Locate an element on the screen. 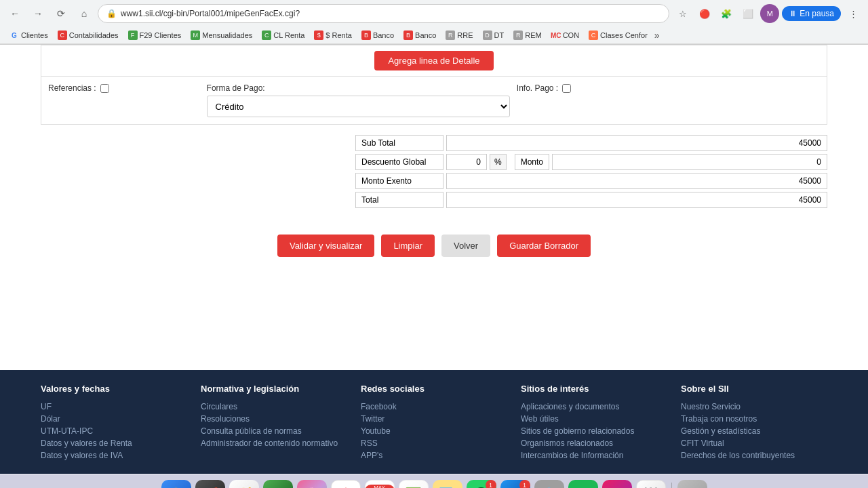  guardar-button: Guardar Borrador is located at coordinates (544, 245).